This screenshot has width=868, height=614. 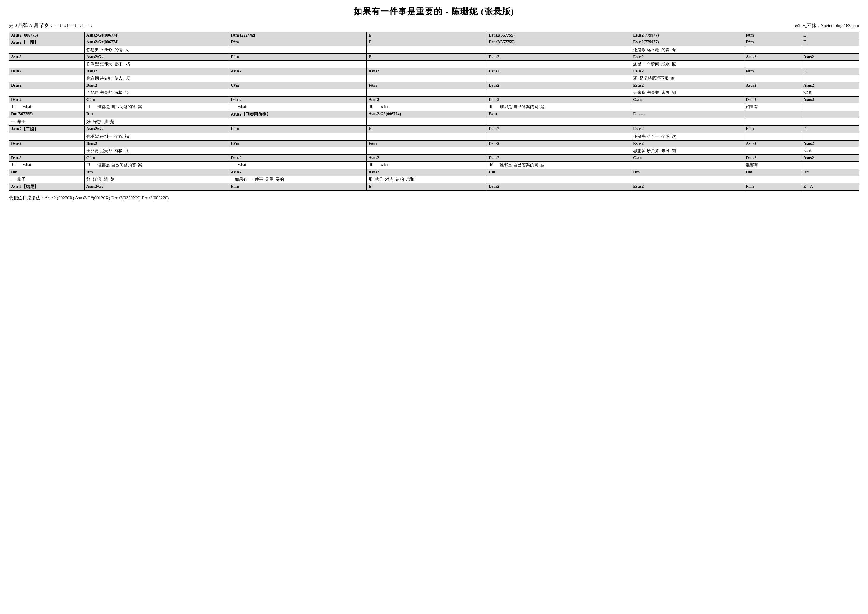 I want to click on lyric-cell-6-1: 你在期 待命好 使人 废, so click(x=157, y=79).